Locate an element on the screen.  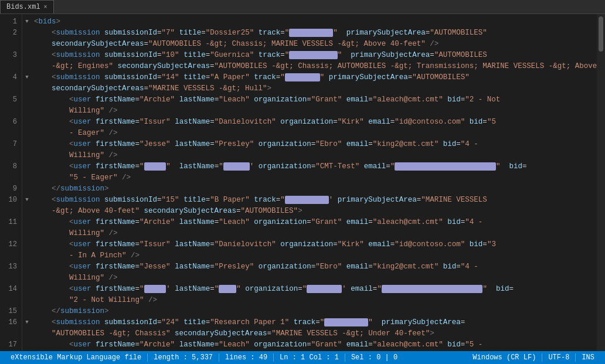
line-number: 4 is located at coordinates (9, 77).